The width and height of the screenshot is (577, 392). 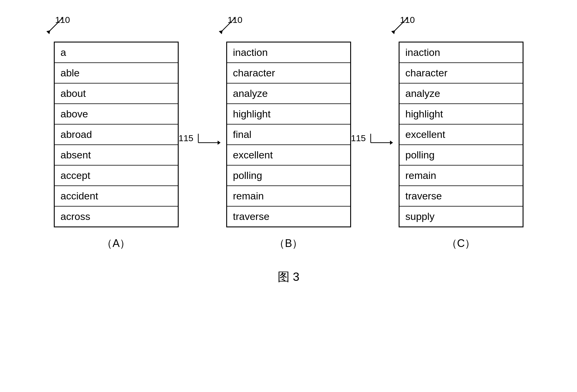 What do you see at coordinates (116, 53) in the screenshot?
I see `item-text: a` at bounding box center [116, 53].